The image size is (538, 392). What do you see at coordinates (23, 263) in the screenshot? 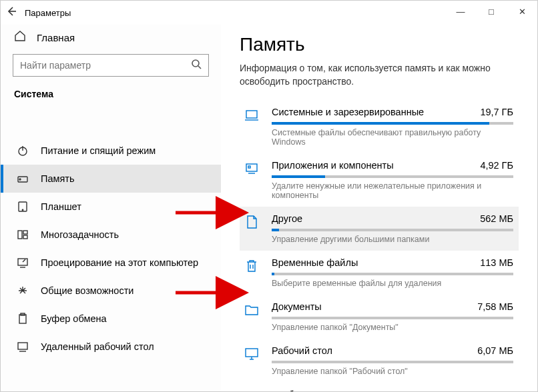
I see `projecting-icon` at bounding box center [23, 263].